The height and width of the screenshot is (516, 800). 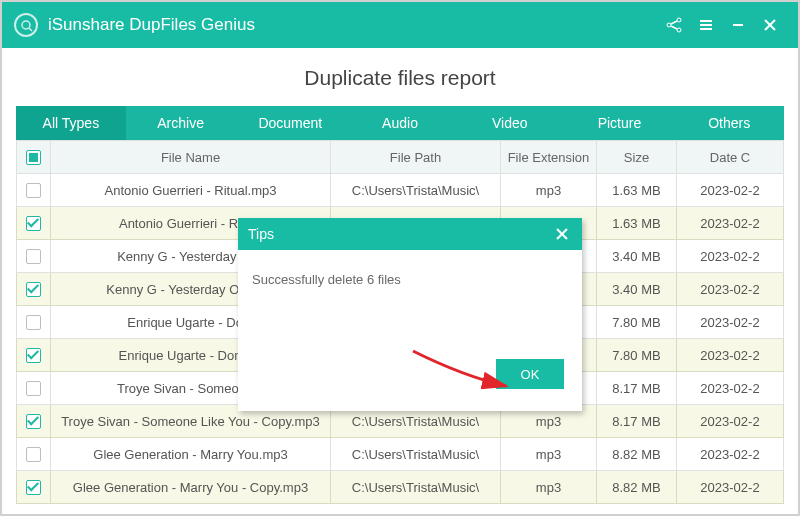 I want to click on filter-tabs: All Types Archive Document Audio Video P…, so click(x=400, y=123).